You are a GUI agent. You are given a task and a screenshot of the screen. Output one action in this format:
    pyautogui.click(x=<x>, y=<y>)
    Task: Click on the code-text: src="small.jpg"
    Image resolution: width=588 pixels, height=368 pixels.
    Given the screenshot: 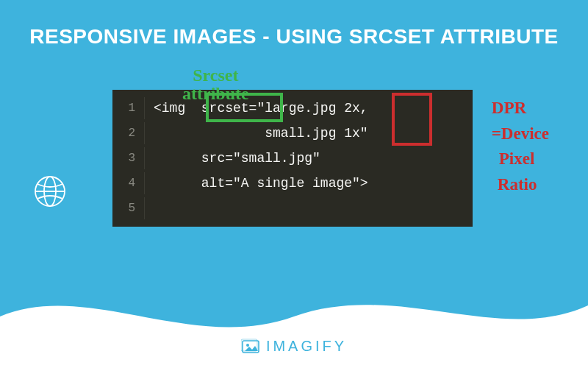 What is the action you would take?
    pyautogui.click(x=237, y=158)
    